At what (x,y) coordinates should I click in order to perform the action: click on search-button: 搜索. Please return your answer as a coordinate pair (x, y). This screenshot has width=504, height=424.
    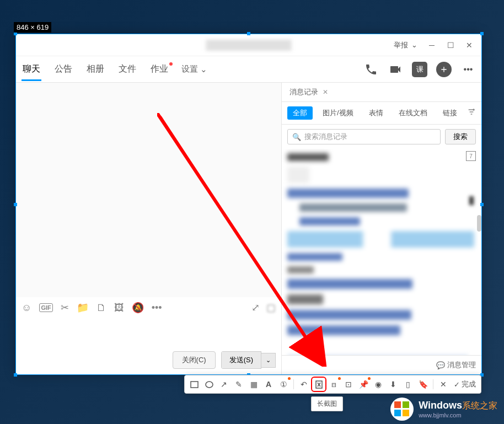
    Looking at the image, I should click on (460, 137).